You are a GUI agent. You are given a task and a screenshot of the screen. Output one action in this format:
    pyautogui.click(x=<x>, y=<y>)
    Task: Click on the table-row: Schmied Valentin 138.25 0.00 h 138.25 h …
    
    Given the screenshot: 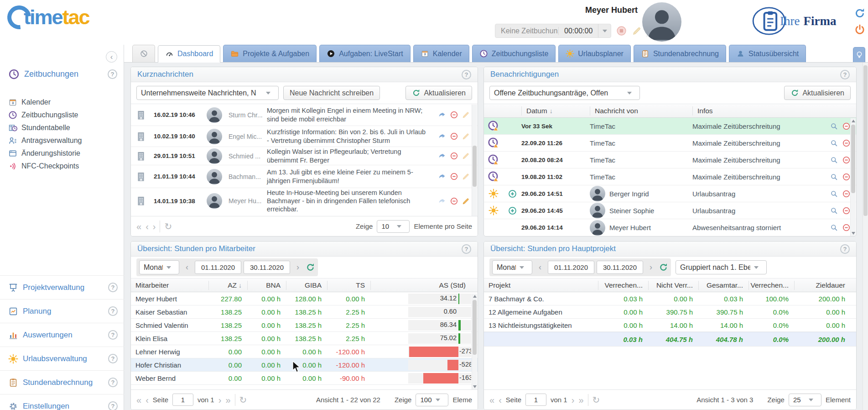 What is the action you would take?
    pyautogui.click(x=304, y=325)
    